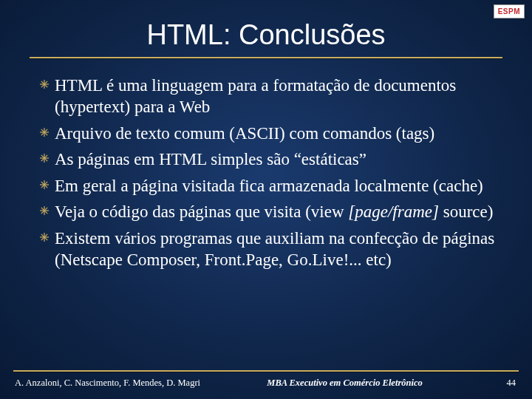 This screenshot has height=399, width=532. What do you see at coordinates (276, 96) in the screenshot?
I see `bullet-text: HTML é uma linguagem para a formatação d…` at bounding box center [276, 96].